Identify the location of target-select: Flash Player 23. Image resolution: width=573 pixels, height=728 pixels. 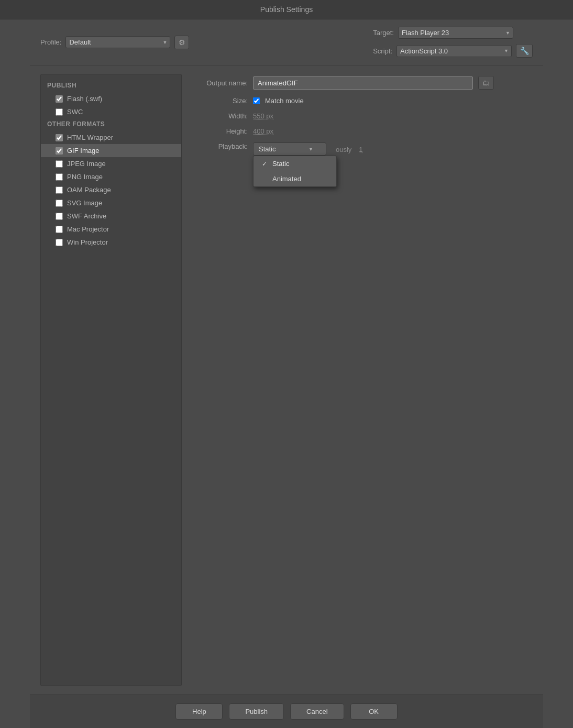
(456, 32).